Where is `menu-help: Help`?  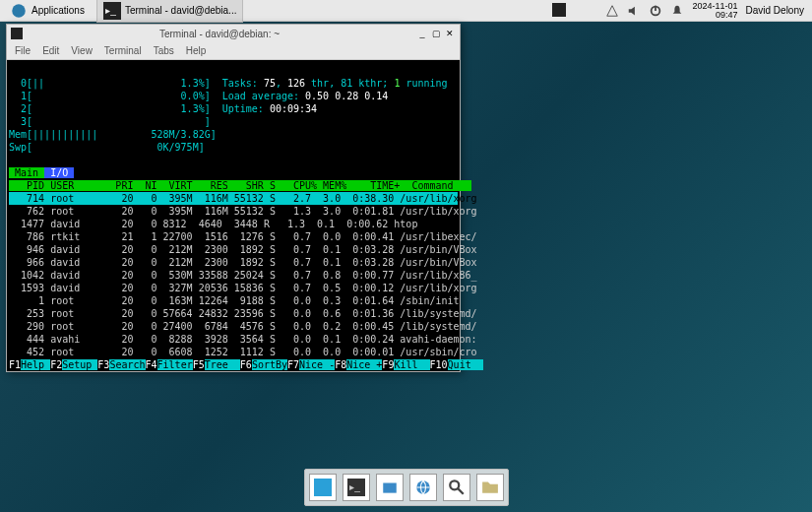
menu-help: Help is located at coordinates (197, 51).